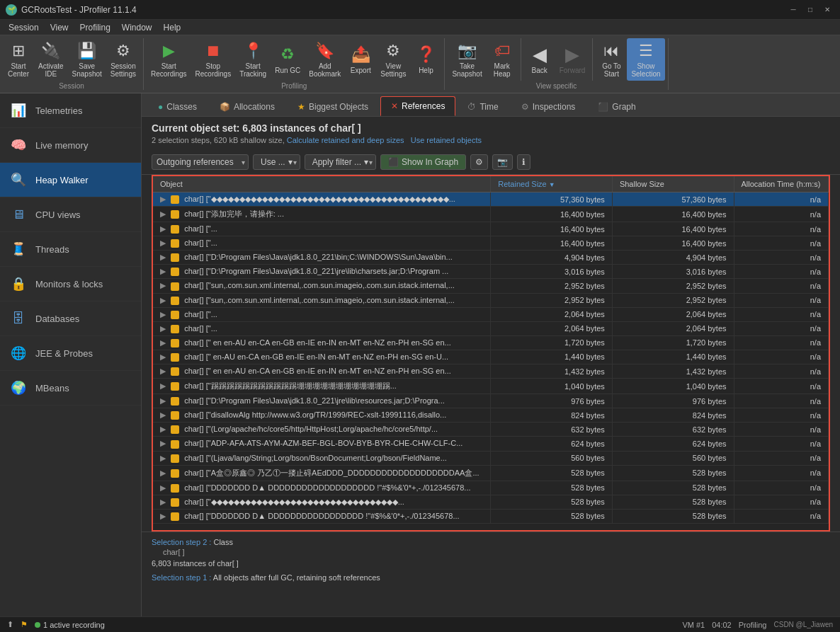  I want to click on minimize-button: ─, so click(793, 10).